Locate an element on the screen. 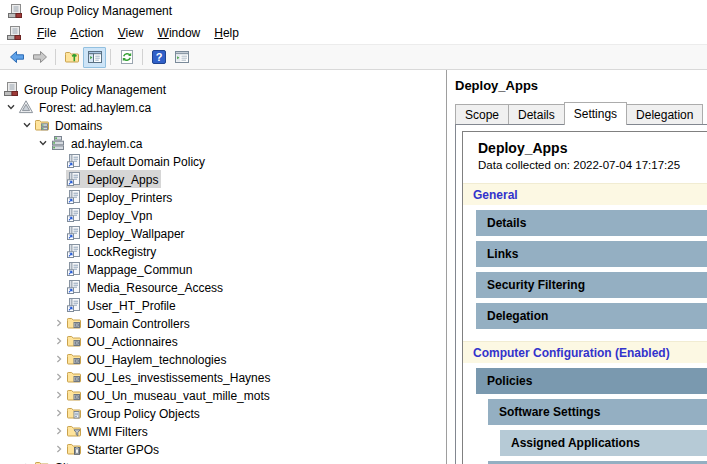 The image size is (707, 464). tree-item-ou-actionnaires: OU_Actionnaires is located at coordinates (223, 341).